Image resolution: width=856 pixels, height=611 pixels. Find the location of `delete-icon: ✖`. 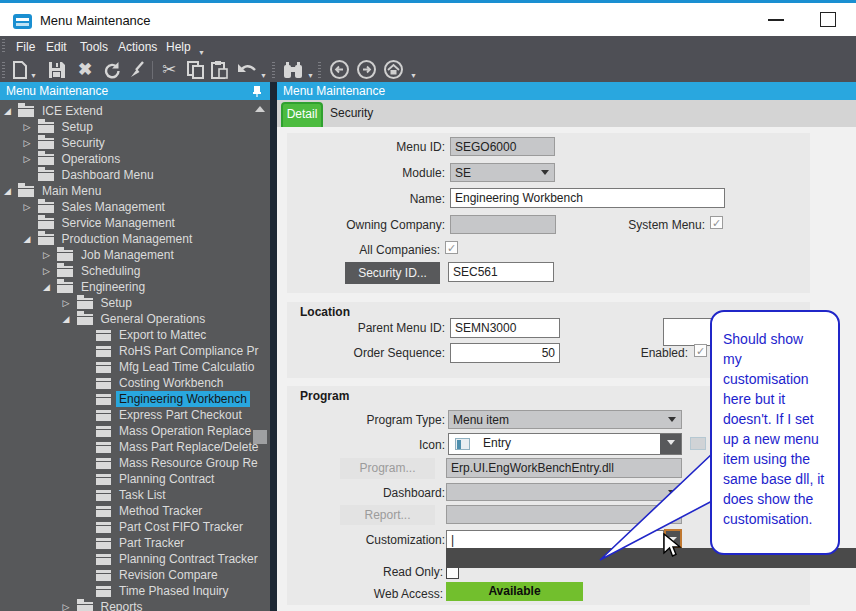

delete-icon: ✖ is located at coordinates (85, 70).